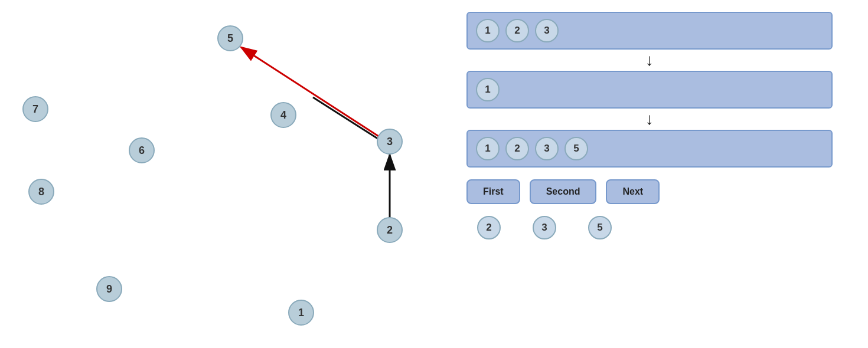 The height and width of the screenshot is (348, 868). Describe the element at coordinates (109, 289) in the screenshot. I see `node-9: 9` at that location.